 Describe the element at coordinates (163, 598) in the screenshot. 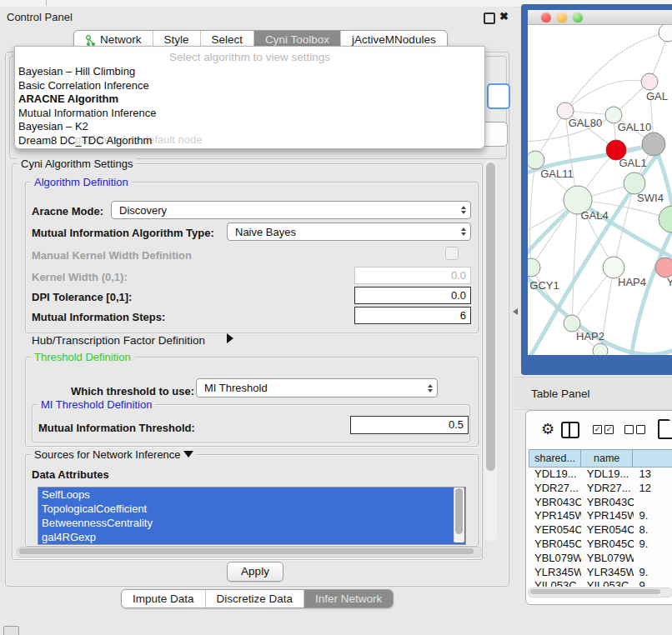

I see `tab-impute-data-label: Impute Data` at that location.